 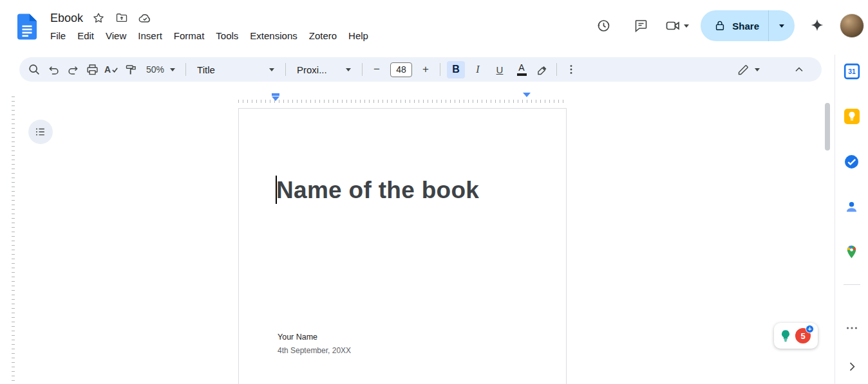 I want to click on author-text: Your Name, so click(x=297, y=337).